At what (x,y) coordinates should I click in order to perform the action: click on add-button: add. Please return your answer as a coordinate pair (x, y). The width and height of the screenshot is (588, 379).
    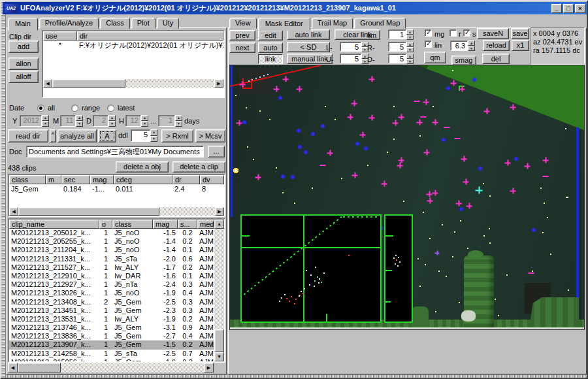
    Looking at the image, I should click on (24, 47).